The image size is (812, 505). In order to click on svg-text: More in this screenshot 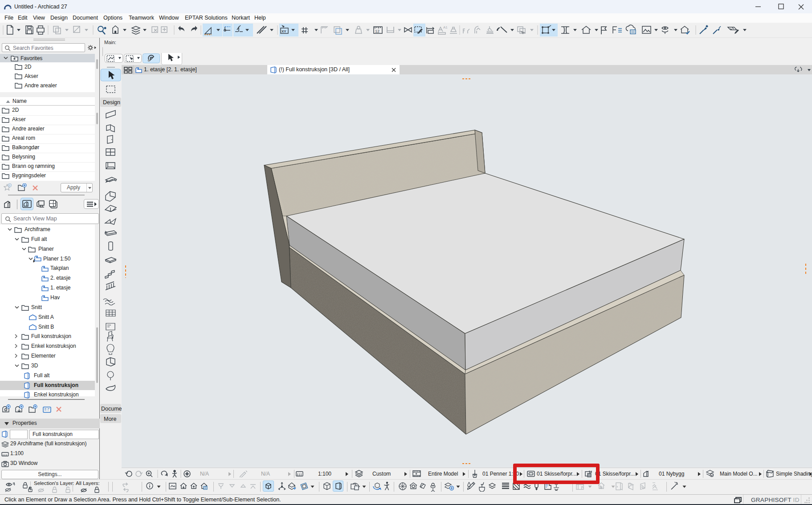, I will do `click(110, 419)`.